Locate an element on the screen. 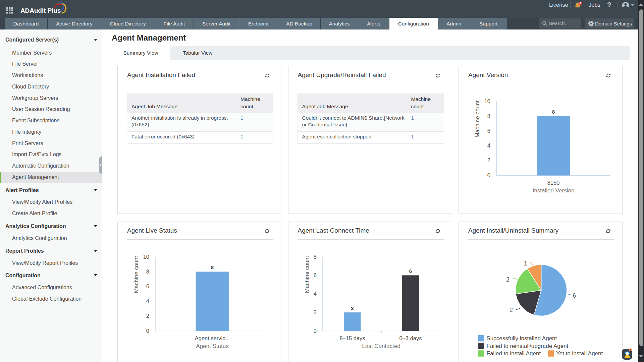 Image resolution: width=644 pixels, height=362 pixels. svg-text: Agent servic... is located at coordinates (213, 338).